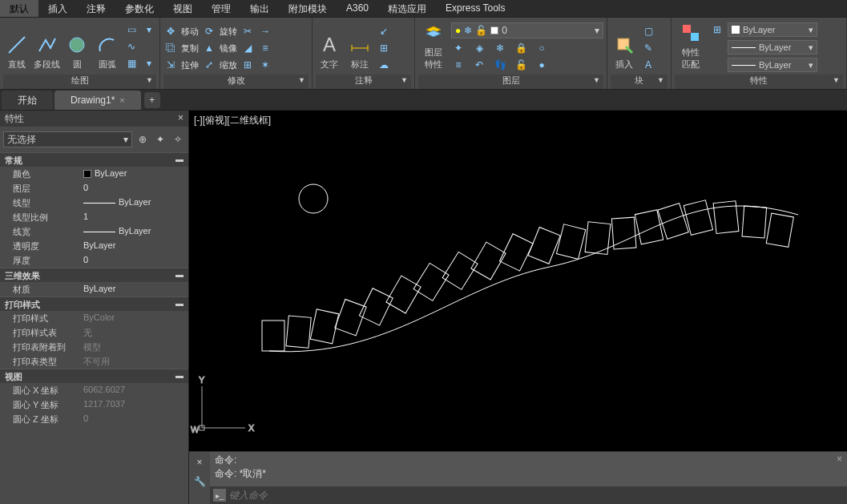 The width and height of the screenshot is (847, 504). I want to click on menu-item-featured: 精选应用, so click(407, 8).